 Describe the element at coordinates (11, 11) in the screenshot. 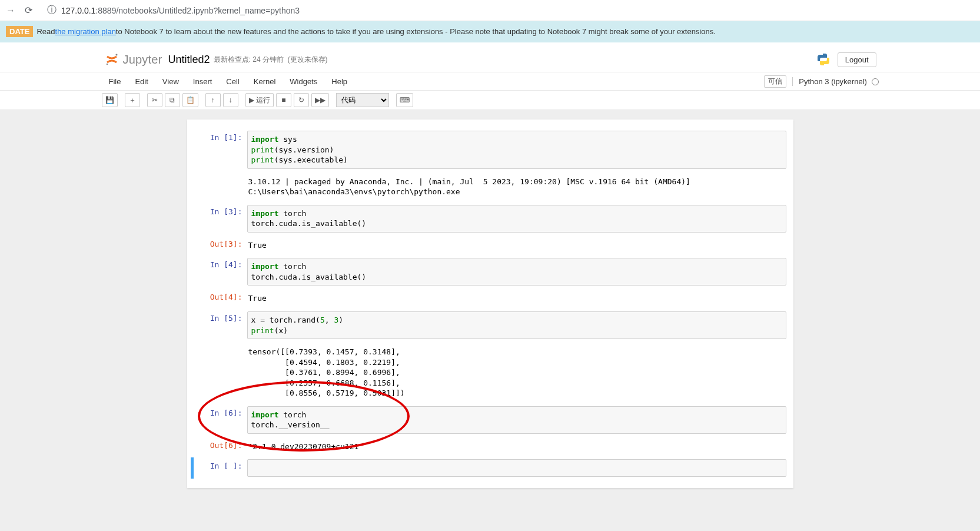

I see `nav-forward-icon: →` at that location.